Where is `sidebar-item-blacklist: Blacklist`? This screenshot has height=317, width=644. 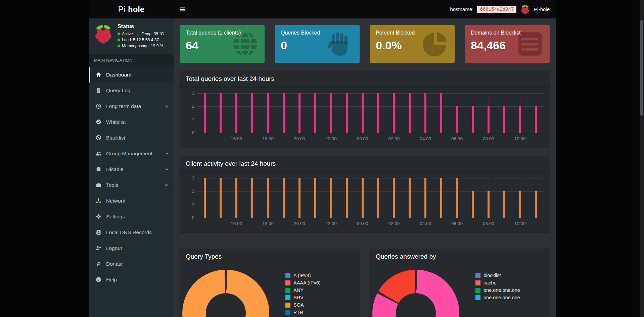
sidebar-item-blacklist: Blacklist is located at coordinates (131, 138).